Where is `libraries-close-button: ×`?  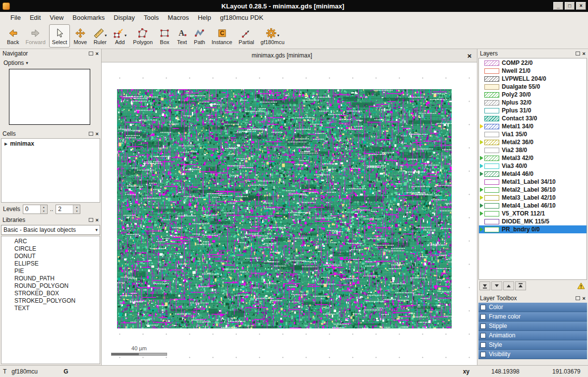 libraries-close-button: × is located at coordinates (97, 220).